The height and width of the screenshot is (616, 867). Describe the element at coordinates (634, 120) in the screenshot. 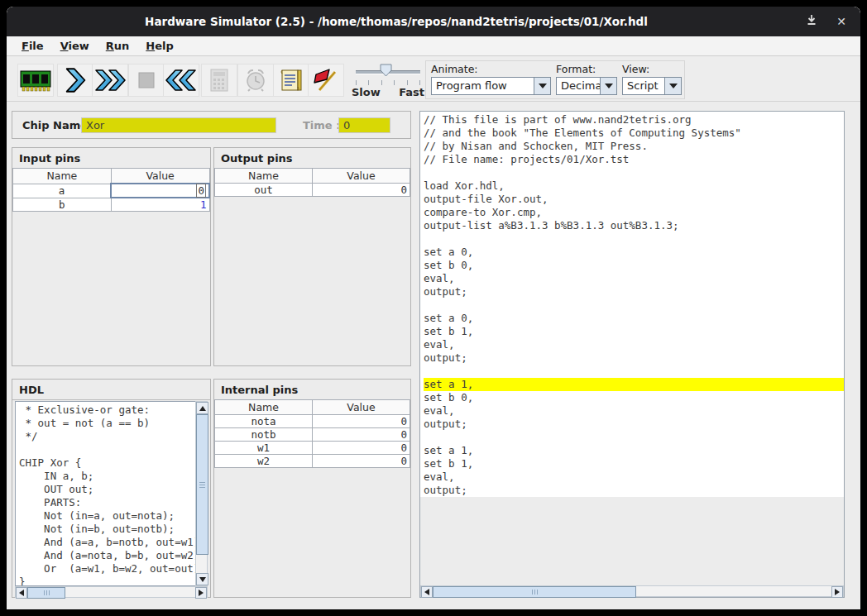

I see `script-line: // This file is part of www.nand2tetris.…` at that location.